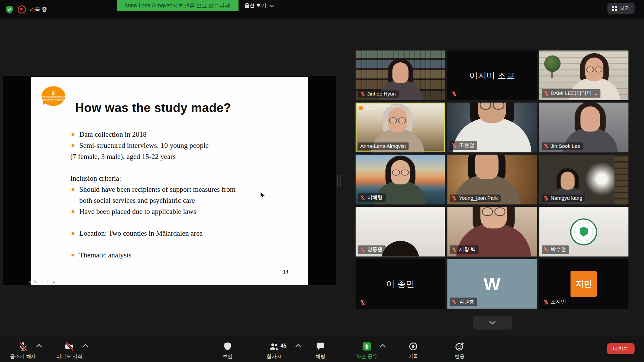  I want to click on toolbar-record-button: 기록, so click(413, 351).